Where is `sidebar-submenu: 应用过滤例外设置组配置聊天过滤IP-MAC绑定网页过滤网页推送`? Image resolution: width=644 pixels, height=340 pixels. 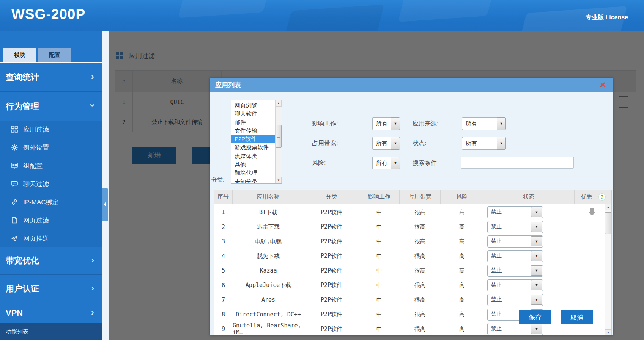
sidebar-submenu: 应用过滤例外设置组配置聊天过滤IP-MAC绑定网页过滤网页推送 is located at coordinates (51, 184).